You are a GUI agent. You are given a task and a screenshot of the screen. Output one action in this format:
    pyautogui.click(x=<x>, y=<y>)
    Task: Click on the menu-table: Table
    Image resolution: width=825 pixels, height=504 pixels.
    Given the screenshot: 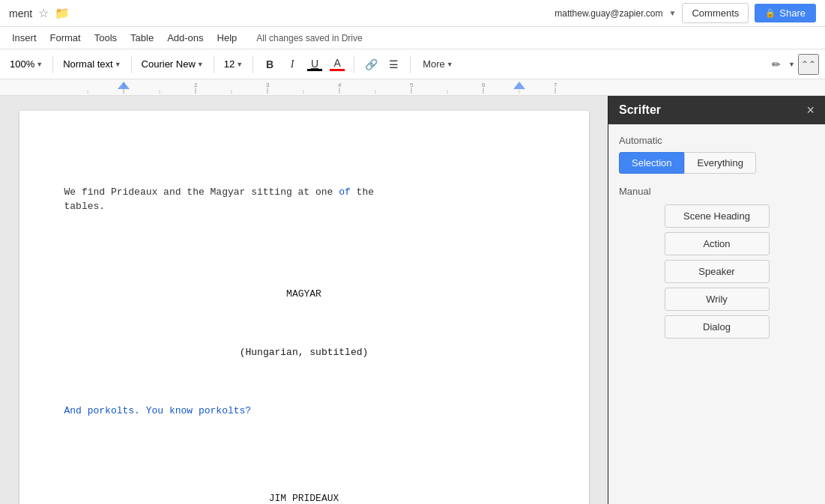 What is the action you would take?
    pyautogui.click(x=142, y=37)
    